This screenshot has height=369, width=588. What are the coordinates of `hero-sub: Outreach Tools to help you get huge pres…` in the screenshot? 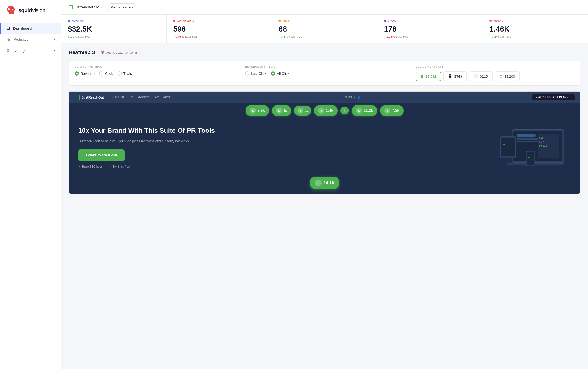 It's located at (283, 141).